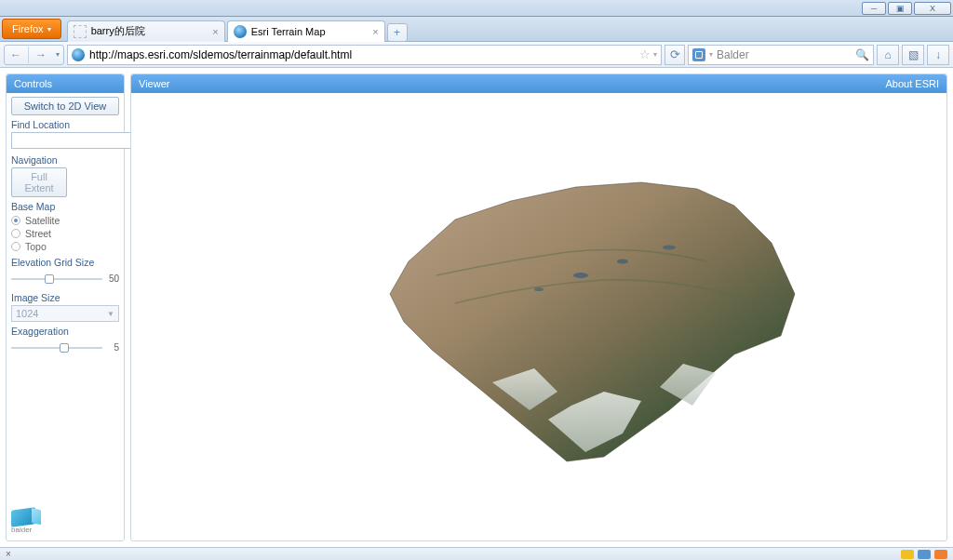  What do you see at coordinates (645, 54) in the screenshot?
I see `bookmark-star-icon: ☆` at bounding box center [645, 54].